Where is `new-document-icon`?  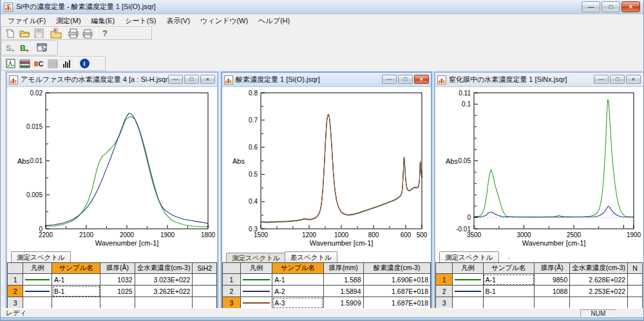 new-document-icon is located at coordinates (10, 34).